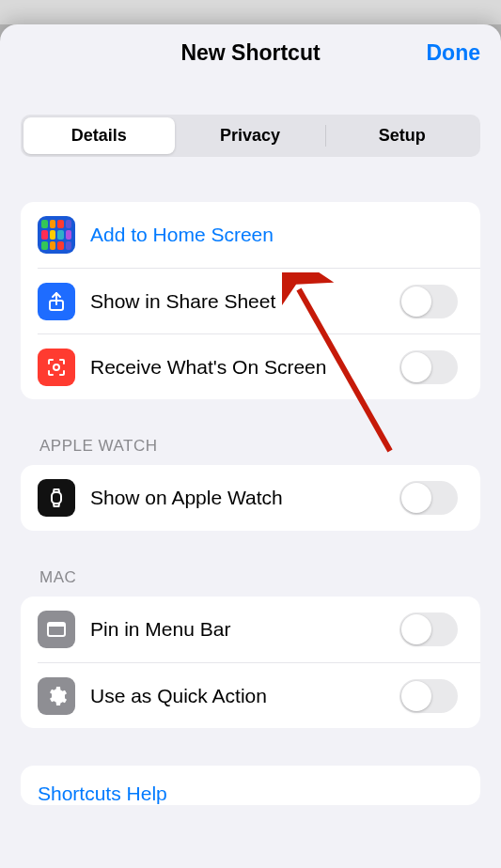  Describe the element at coordinates (250, 498) in the screenshot. I see `card-apple-watch: Show on Apple Watch` at that location.